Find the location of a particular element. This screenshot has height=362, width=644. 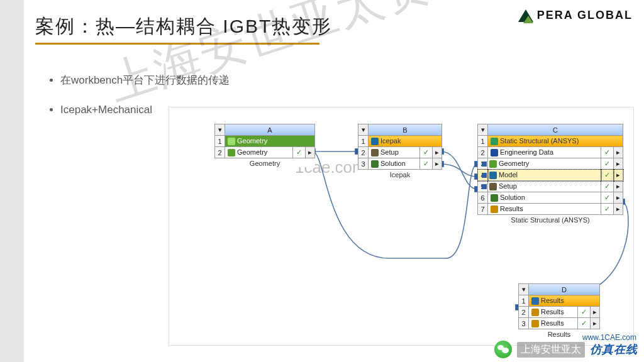

system-block-a: ▾A 1Geometry 2Geometry✓▸ Geometry is located at coordinates (265, 146).